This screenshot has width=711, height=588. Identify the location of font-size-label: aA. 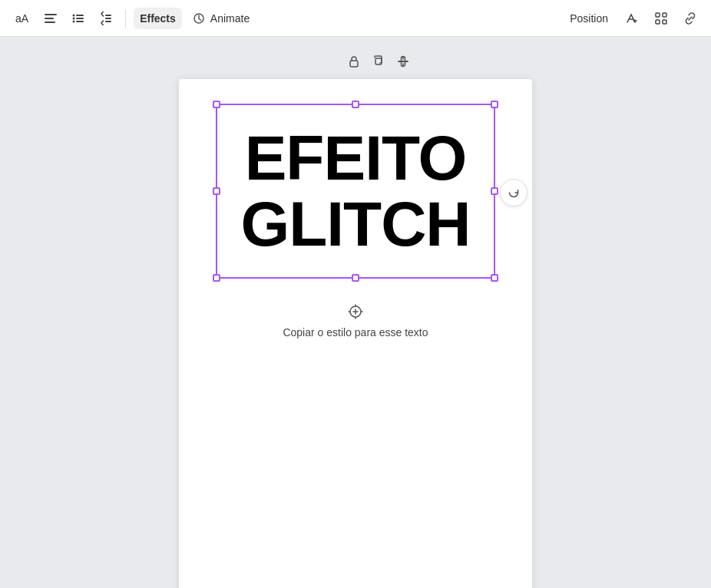
(21, 18).